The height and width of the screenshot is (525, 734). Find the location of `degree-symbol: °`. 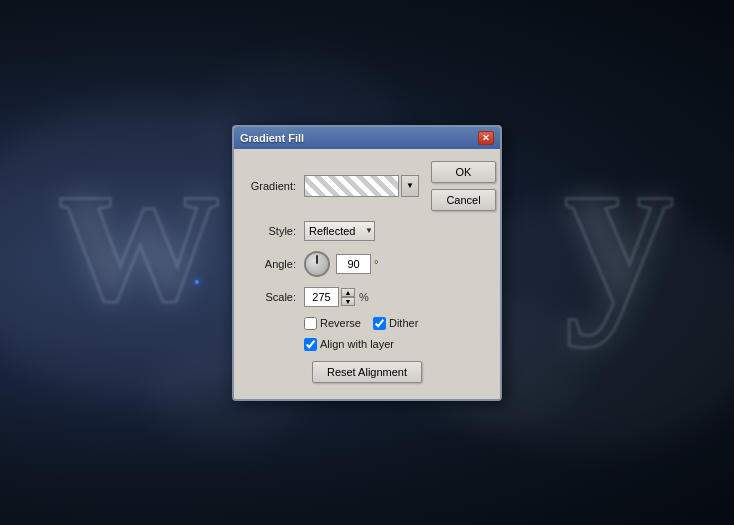

degree-symbol: ° is located at coordinates (376, 264).